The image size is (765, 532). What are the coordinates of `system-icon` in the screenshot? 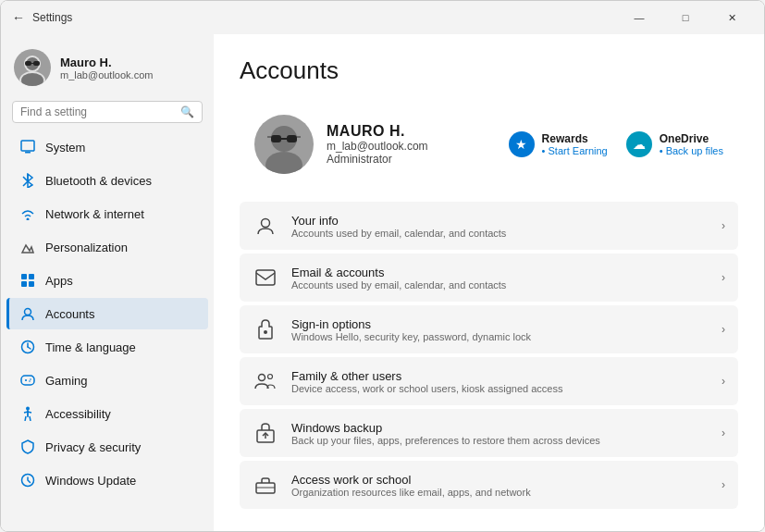 It's located at (28, 147).